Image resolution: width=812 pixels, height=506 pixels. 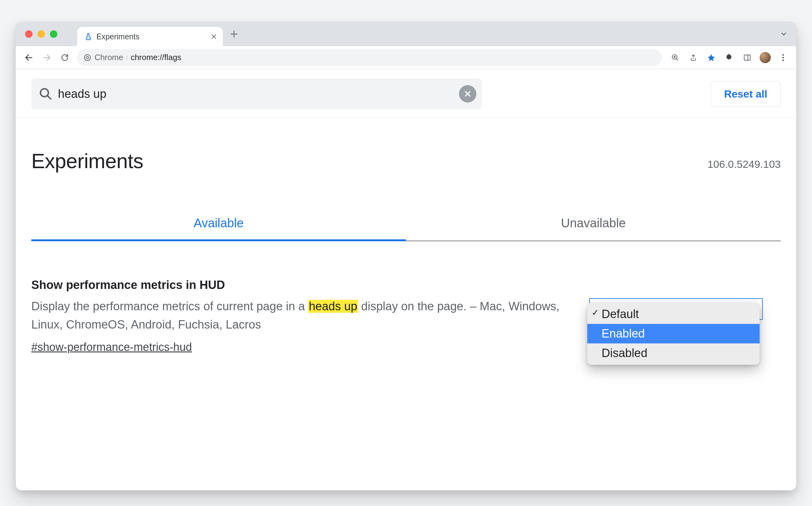 What do you see at coordinates (256, 94) in the screenshot?
I see `search-input` at bounding box center [256, 94].